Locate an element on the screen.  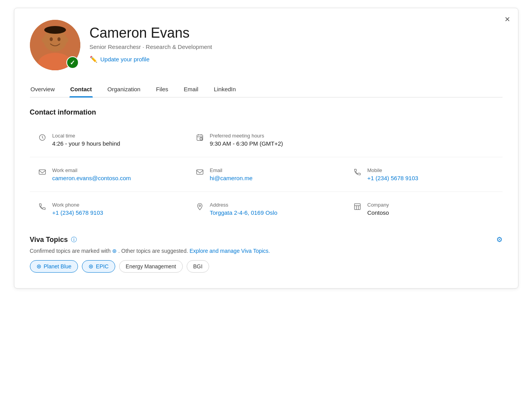
topic-label-planetblue: Planet Blue is located at coordinates (58, 266).